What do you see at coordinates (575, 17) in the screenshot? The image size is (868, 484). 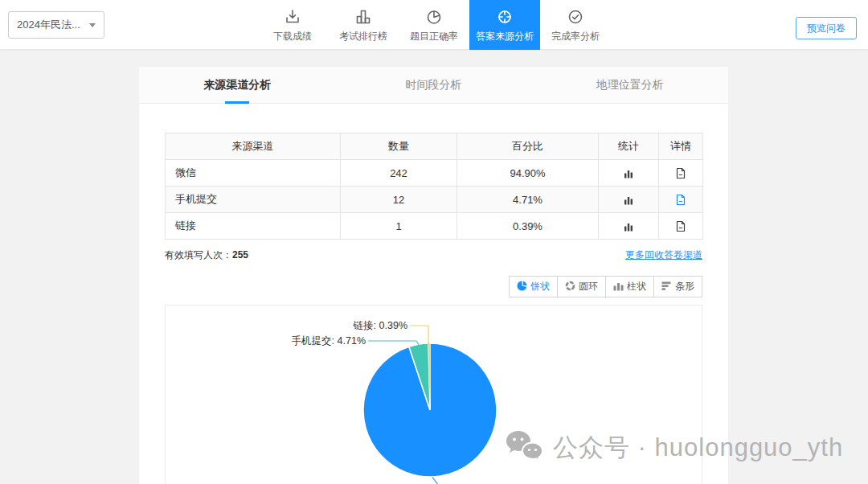 I see `completion-check-icon` at bounding box center [575, 17].